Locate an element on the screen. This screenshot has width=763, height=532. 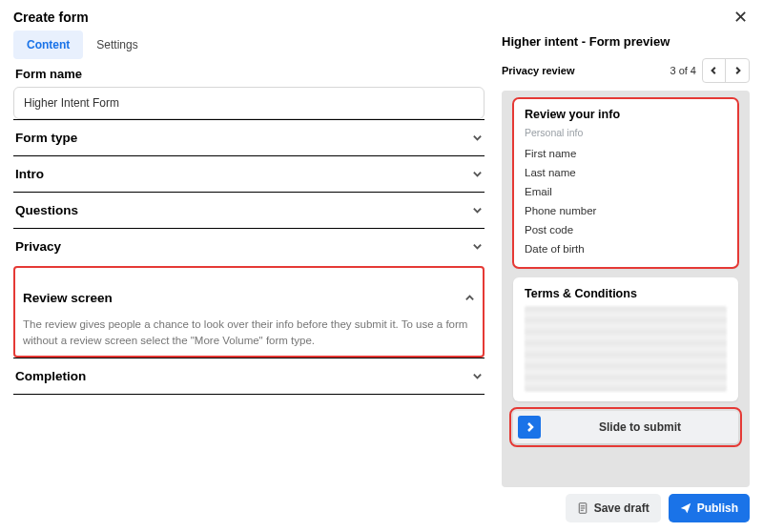
tab-content: Content is located at coordinates (48, 45).